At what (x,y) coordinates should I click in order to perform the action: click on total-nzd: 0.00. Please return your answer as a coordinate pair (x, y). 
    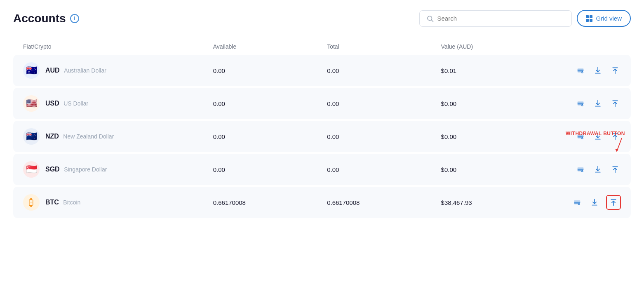
    Looking at the image, I should click on (384, 137).